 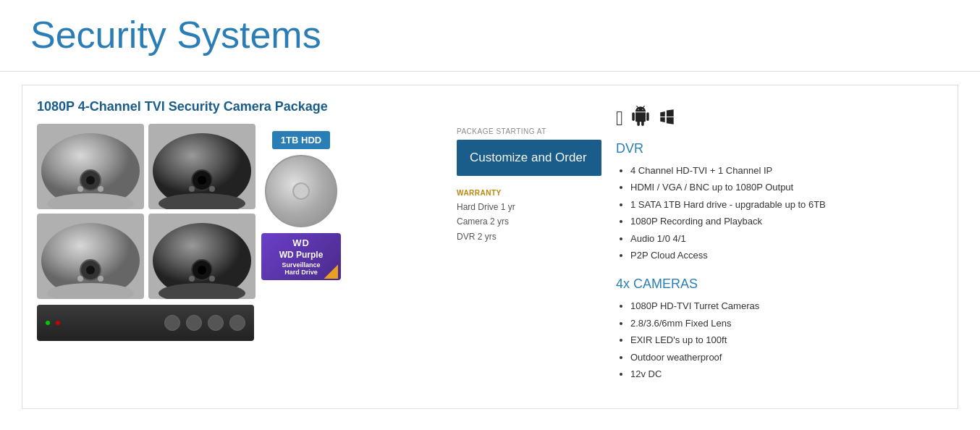 I want to click on package-starting-label: package starting at, so click(x=529, y=132).